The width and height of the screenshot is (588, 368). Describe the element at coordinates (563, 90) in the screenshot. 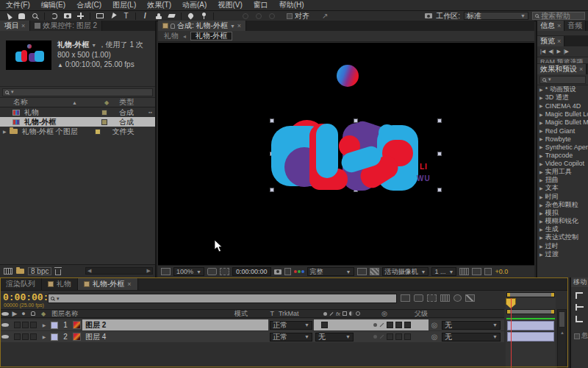

I see `effects-category: ▶* 动画预设` at that location.